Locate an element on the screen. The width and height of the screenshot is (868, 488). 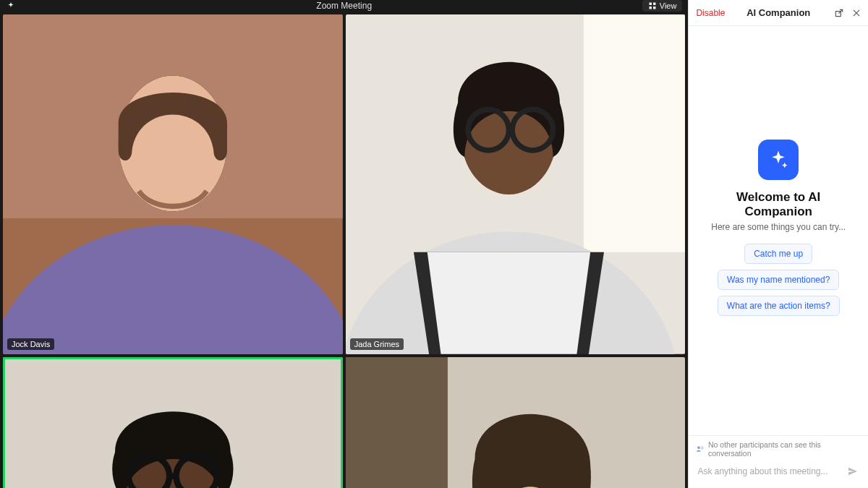
panel-footer: No other participants can see this conve… is located at coordinates (778, 461).